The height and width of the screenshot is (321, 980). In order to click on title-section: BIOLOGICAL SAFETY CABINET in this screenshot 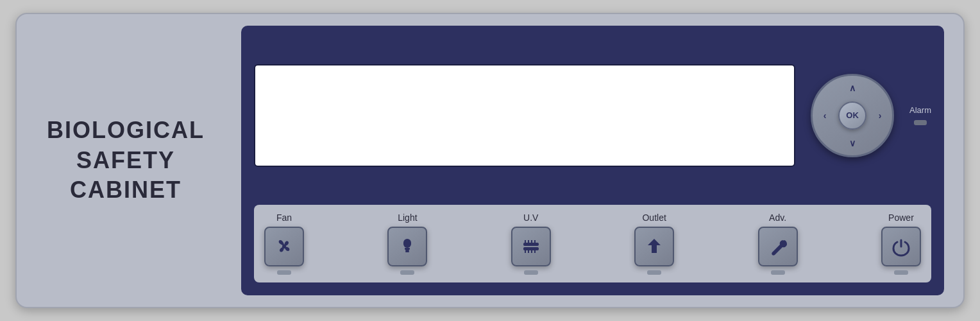, I will do `click(126, 160)`.